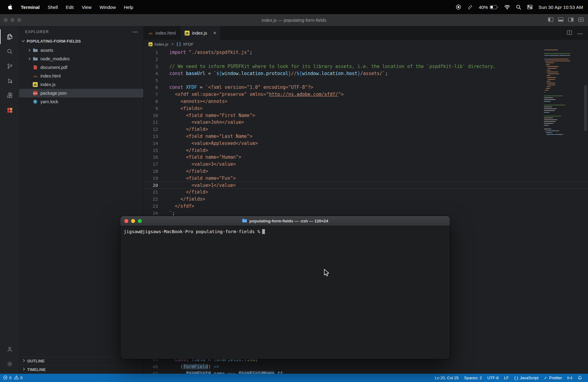 The width and height of the screenshot is (588, 382). Describe the element at coordinates (81, 369) in the screenshot. I see `sidebar-section-timeline: TIMELINE` at that location.